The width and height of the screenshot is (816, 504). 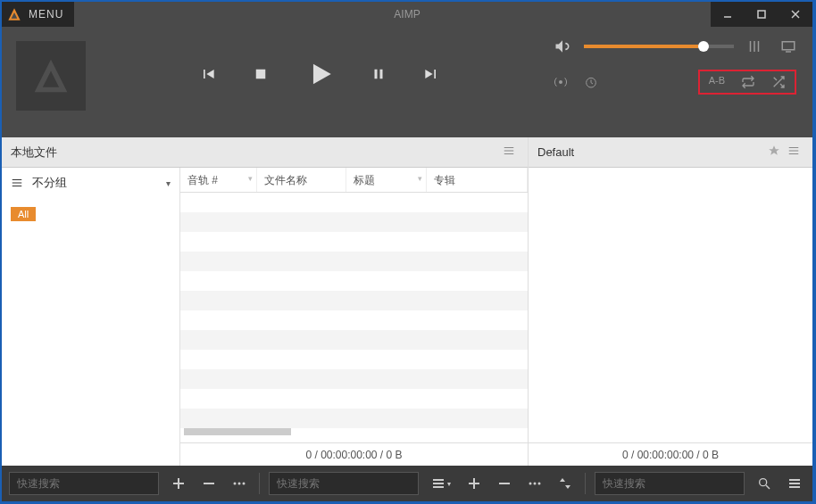 What do you see at coordinates (779, 82) in the screenshot?
I see `shuffle-icon` at bounding box center [779, 82].